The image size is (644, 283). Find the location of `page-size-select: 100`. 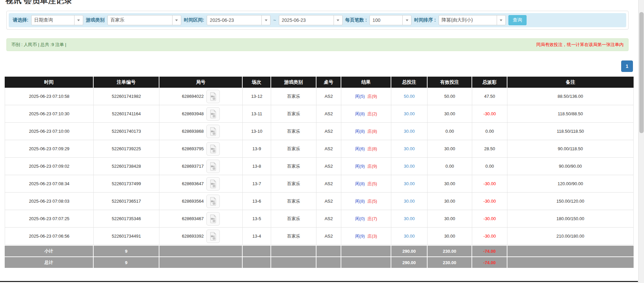

page-size-select: 100 is located at coordinates (391, 20).